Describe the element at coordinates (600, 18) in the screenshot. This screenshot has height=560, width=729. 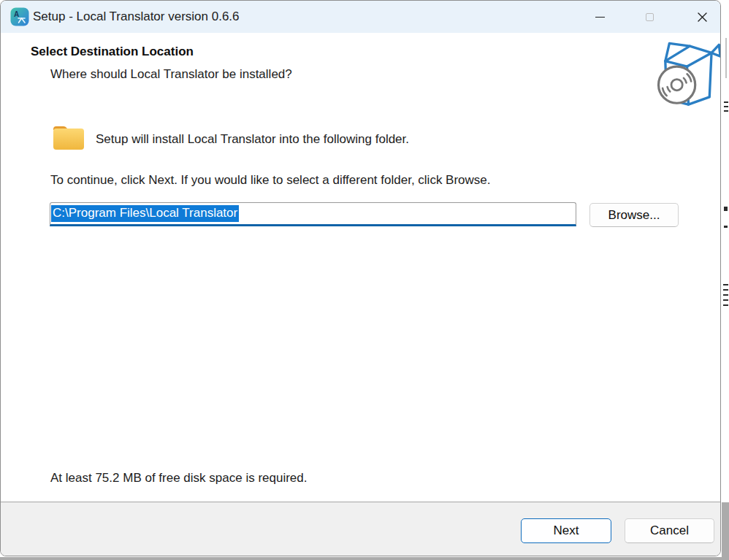
I see `minimize-icon` at that location.